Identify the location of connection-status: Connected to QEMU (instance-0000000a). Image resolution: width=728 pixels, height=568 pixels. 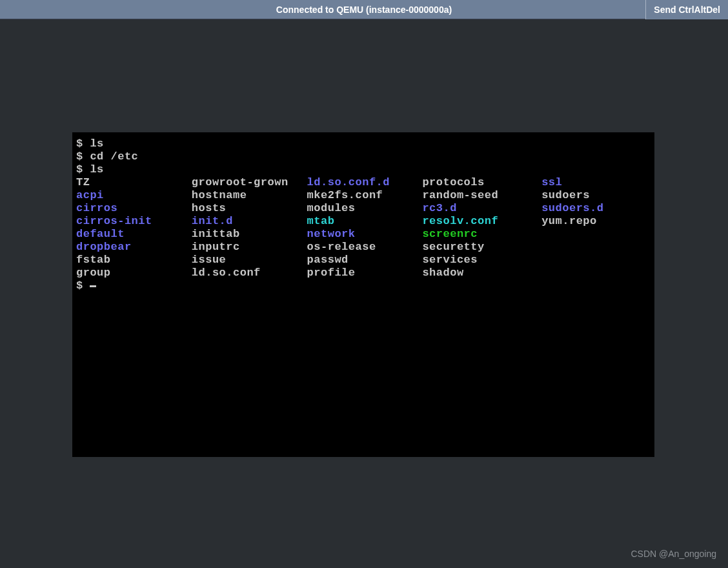
(364, 10).